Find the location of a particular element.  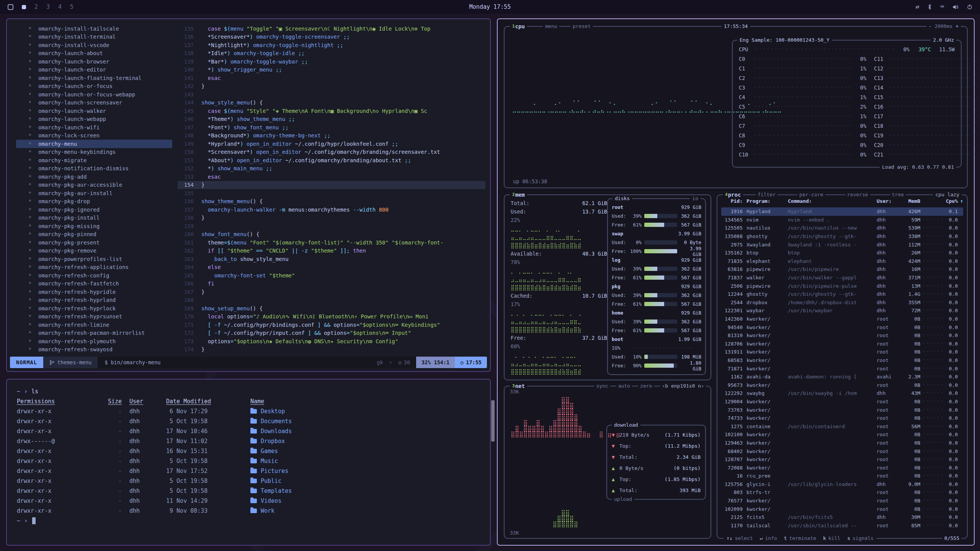

file-tree-item: *omarchy-refresh-pacman-mirrorlist is located at coordinates (94, 333).